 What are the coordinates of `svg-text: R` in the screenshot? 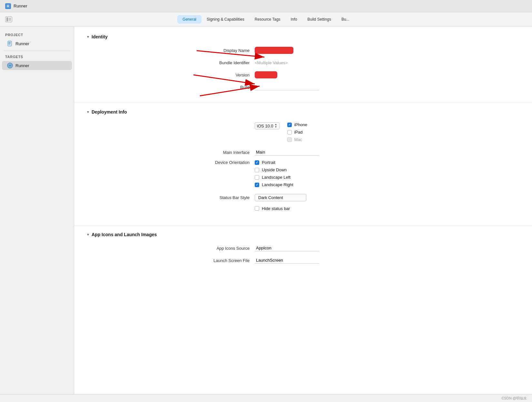 It's located at (8, 6).